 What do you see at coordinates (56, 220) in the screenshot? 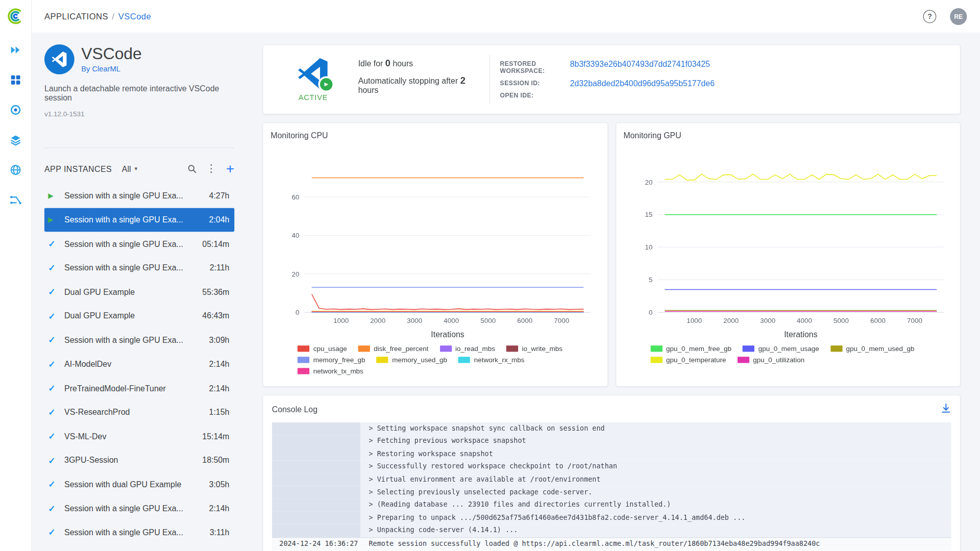
I see `running-status-icon: ▶` at bounding box center [56, 220].